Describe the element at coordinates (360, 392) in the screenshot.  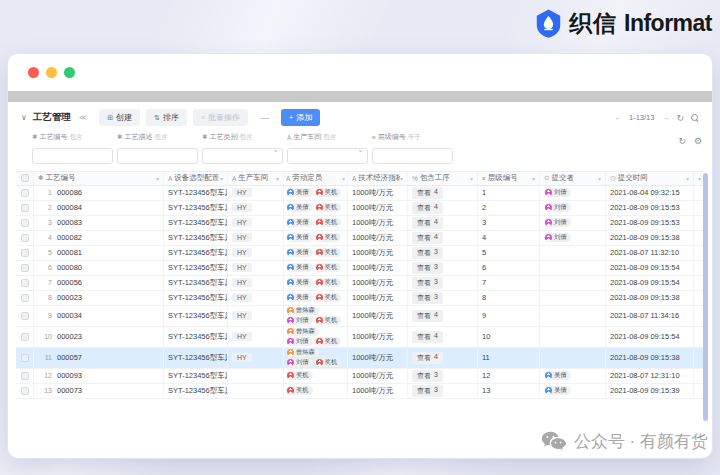
I see `table-row: 13000073SYT-123456型车床奖机1000吨/万元查看313吴倩20…` at that location.